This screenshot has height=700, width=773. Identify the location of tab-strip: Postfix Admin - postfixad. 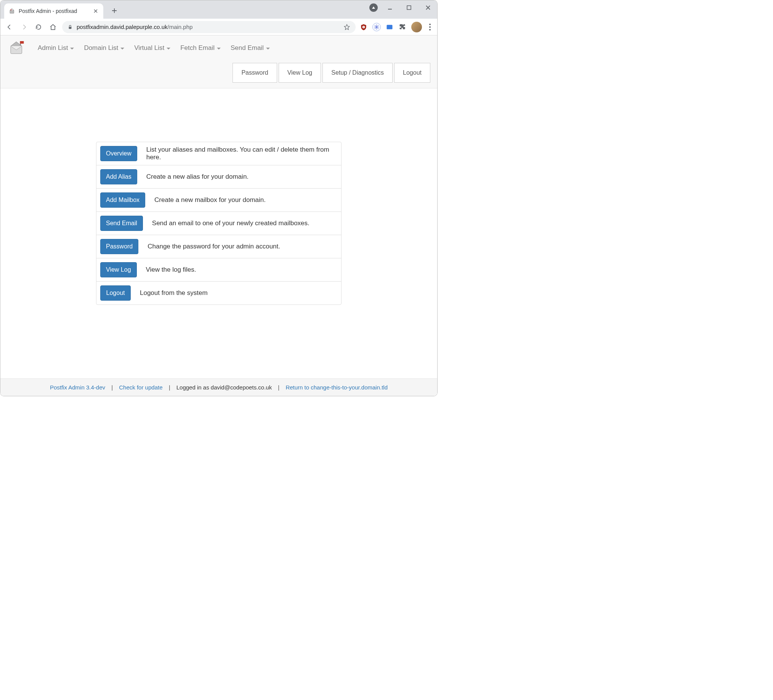
(219, 10).